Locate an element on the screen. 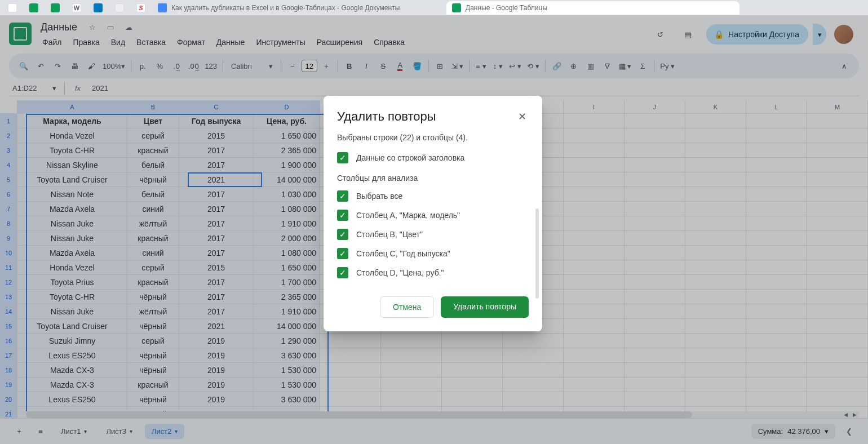 Image resolution: width=868 pixels, height=444 pixels. checkbox-col-b: ✓ is located at coordinates (343, 234).